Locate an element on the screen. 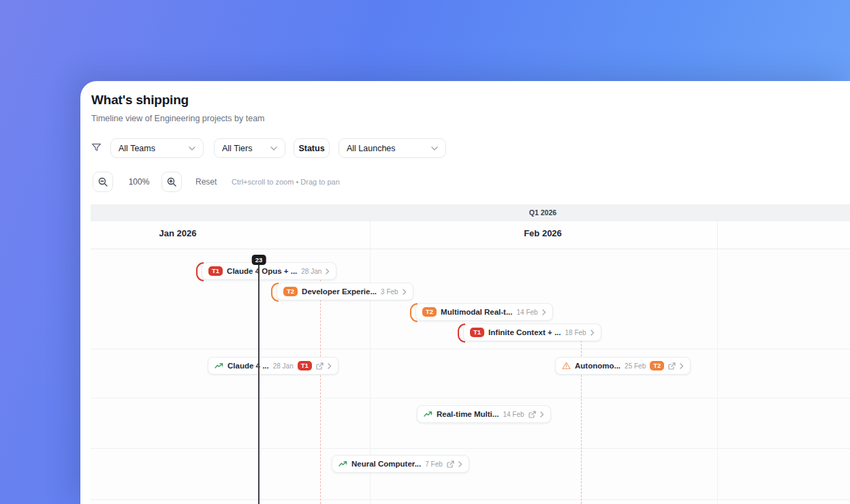 The image size is (850, 504). pill-name: Claude 4 Opus + ... is located at coordinates (262, 271).